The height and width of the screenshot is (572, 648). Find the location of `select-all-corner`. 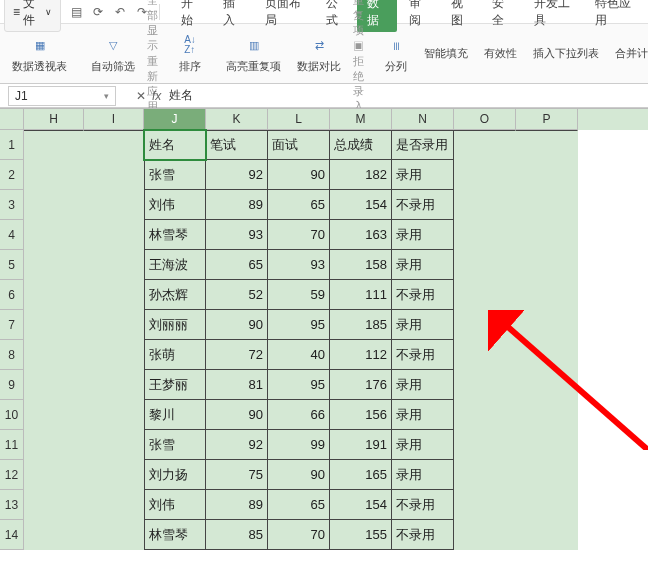

select-all-corner is located at coordinates (12, 120).